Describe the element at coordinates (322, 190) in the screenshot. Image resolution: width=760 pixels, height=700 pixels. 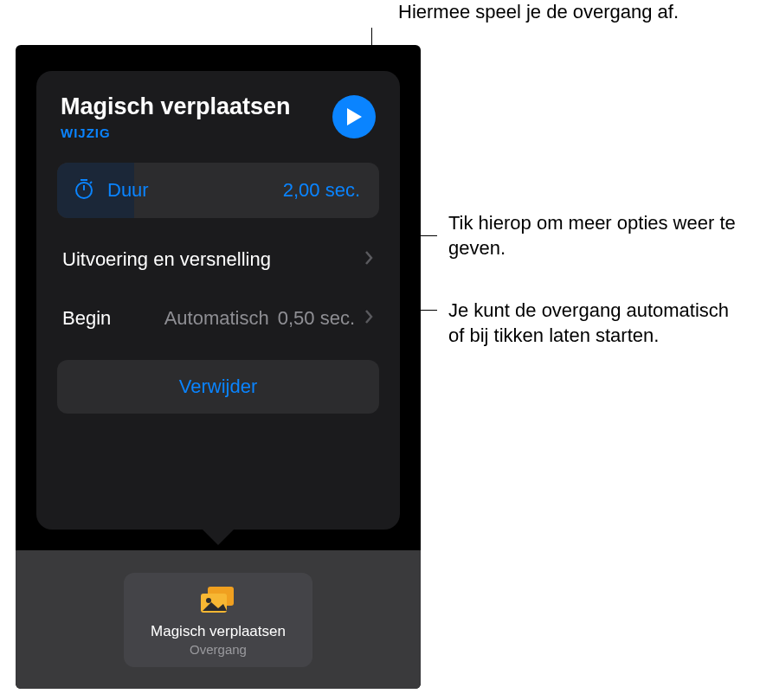
I see `duration-value: 2,00 sec.` at that location.